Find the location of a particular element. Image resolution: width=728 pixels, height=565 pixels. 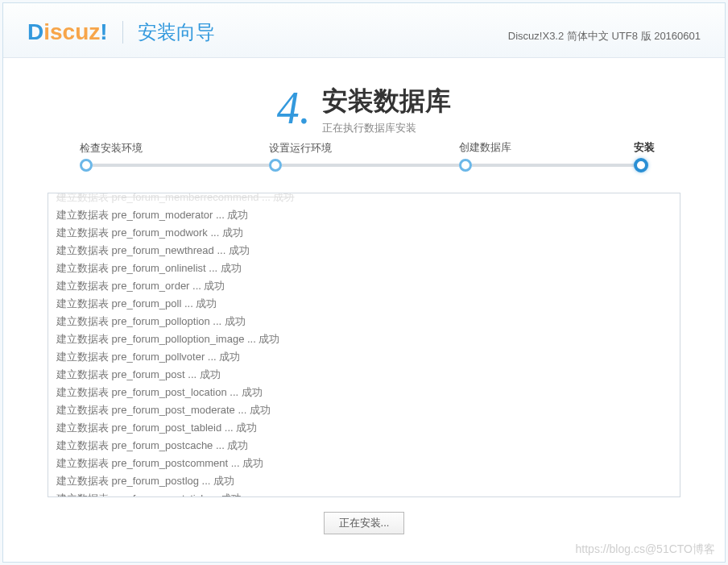

progress-label-2: 设置运行环境 is located at coordinates (300, 148).